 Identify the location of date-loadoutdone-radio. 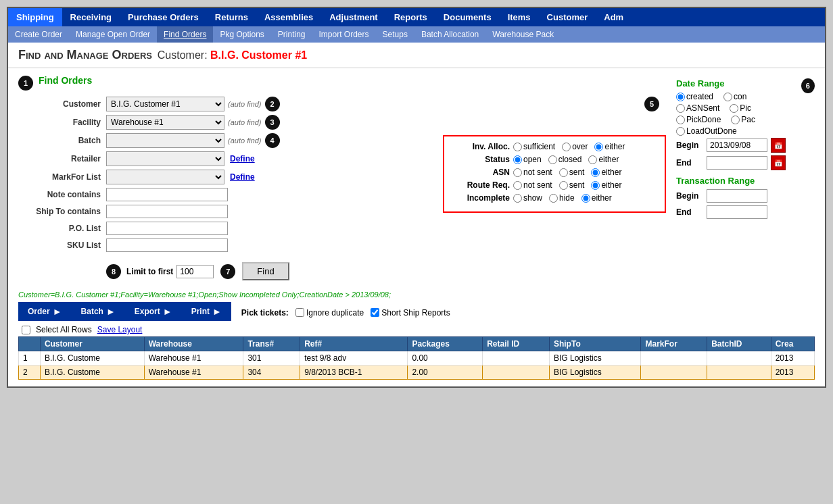
(680, 131).